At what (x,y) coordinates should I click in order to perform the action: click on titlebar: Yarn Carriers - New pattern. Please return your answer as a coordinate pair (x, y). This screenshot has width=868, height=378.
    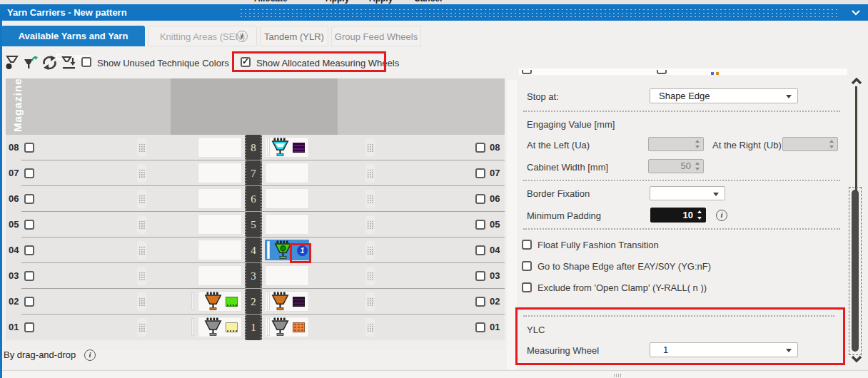
    Looking at the image, I should click on (434, 13).